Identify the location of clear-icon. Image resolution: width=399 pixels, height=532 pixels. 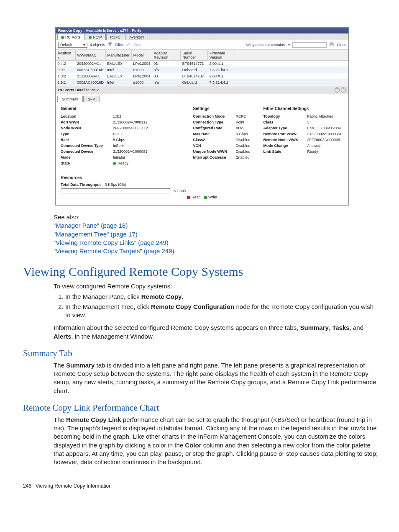
(128, 45).